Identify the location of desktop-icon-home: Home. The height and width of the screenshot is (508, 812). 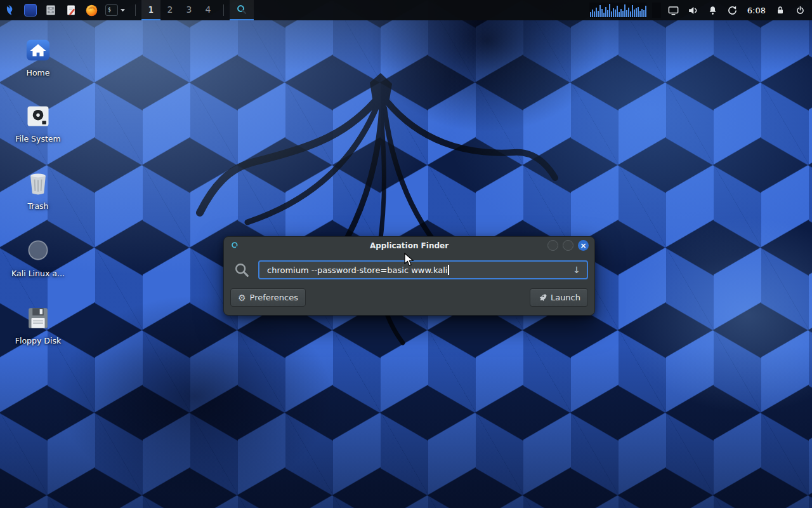
(38, 57).